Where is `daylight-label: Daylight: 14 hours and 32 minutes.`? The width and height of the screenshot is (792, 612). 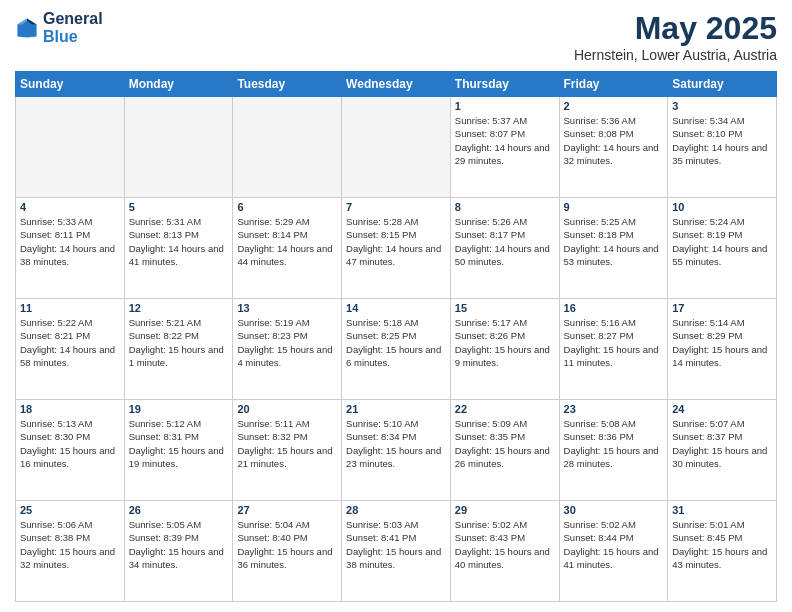
daylight-label: Daylight: 14 hours and 32 minutes. is located at coordinates (612, 154).